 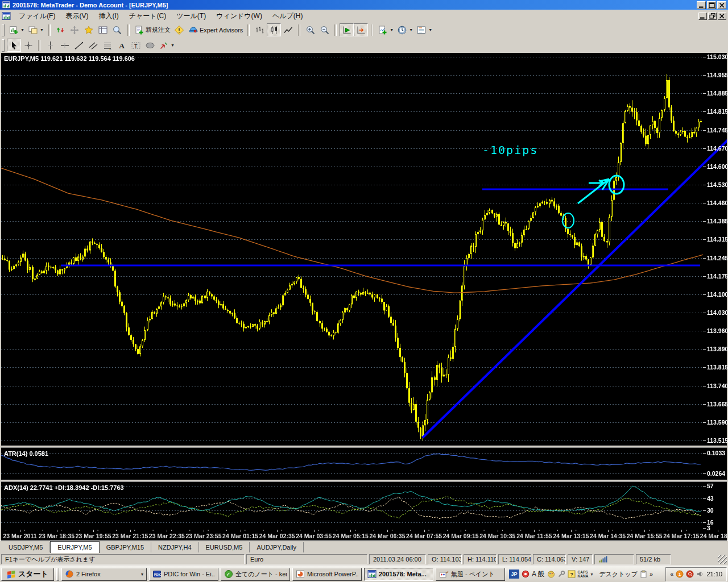 I want to click on new-chart-button: ▼, so click(x=16, y=30).